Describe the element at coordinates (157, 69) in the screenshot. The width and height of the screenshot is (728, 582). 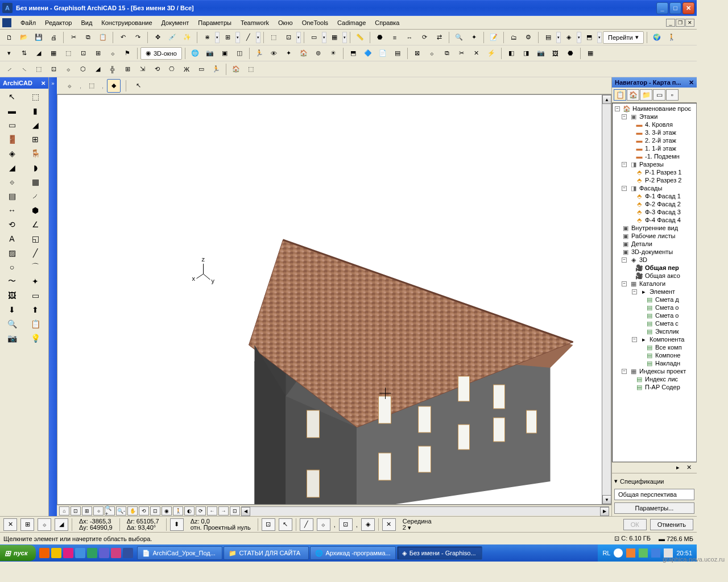
I see `btn-h11: ⟲` at that location.